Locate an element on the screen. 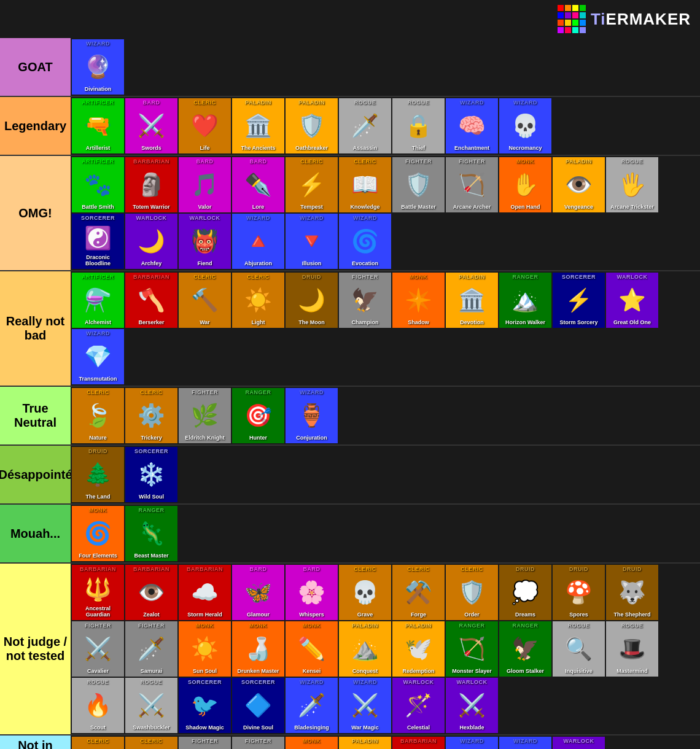  tier-item: BARBARIAN👁️Zealot is located at coordinates (151, 592).